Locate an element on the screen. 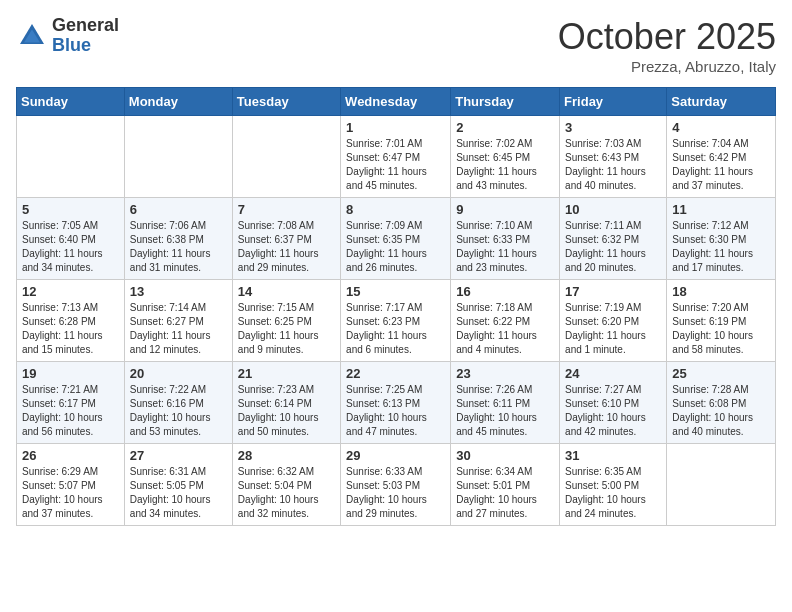 The height and width of the screenshot is (612, 792). day-number: 27 is located at coordinates (178, 456).